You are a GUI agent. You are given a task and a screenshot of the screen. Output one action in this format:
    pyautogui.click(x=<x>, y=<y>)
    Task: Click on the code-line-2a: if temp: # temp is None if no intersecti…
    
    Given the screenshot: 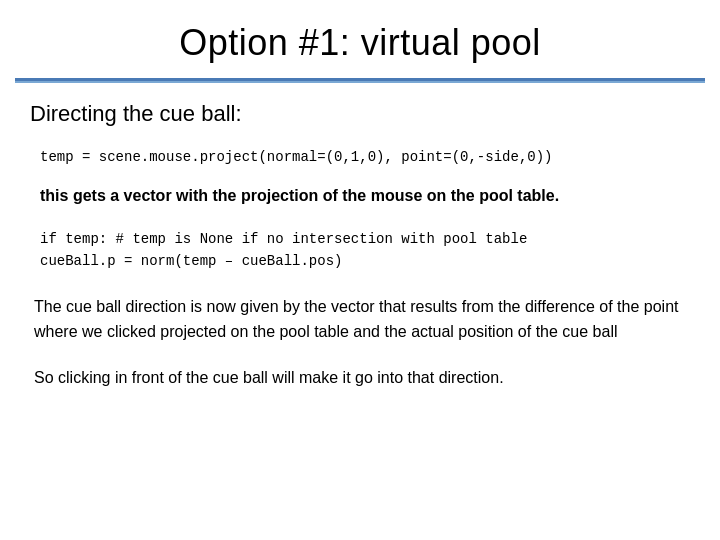 What is the action you would take?
    pyautogui.click(x=360, y=239)
    